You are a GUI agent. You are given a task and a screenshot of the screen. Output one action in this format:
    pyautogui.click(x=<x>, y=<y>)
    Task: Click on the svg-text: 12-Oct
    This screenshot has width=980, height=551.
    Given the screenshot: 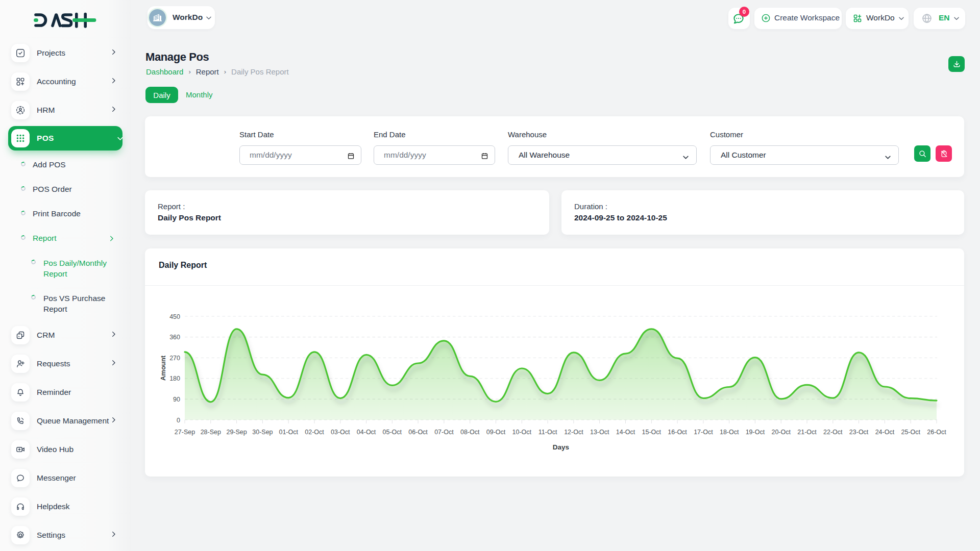 What is the action you would take?
    pyautogui.click(x=574, y=432)
    